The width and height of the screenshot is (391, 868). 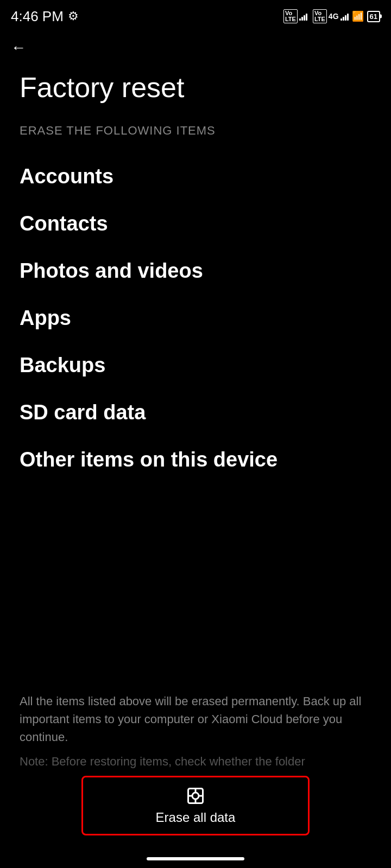 What do you see at coordinates (195, 818) in the screenshot?
I see `erase-button-label: Erase all data` at bounding box center [195, 818].